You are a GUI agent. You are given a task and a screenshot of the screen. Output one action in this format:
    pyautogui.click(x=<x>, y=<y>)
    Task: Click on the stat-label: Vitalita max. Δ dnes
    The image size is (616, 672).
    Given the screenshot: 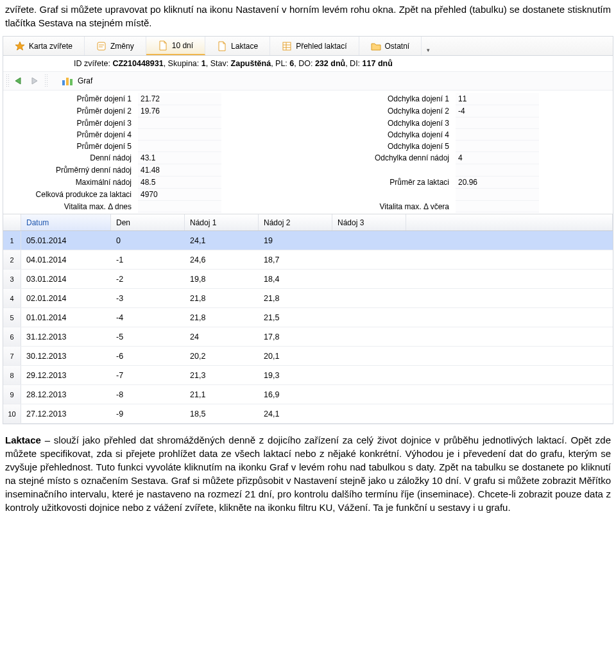 What is the action you would take?
    pyautogui.click(x=71, y=207)
    